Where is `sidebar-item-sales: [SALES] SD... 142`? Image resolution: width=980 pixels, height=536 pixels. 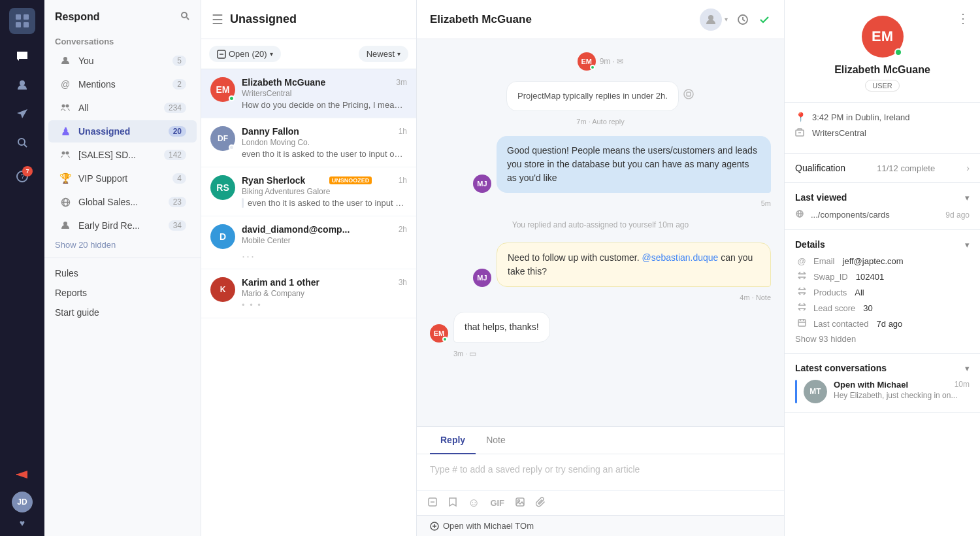 sidebar-item-sales: [SALES] SD... 142 is located at coordinates (123, 155).